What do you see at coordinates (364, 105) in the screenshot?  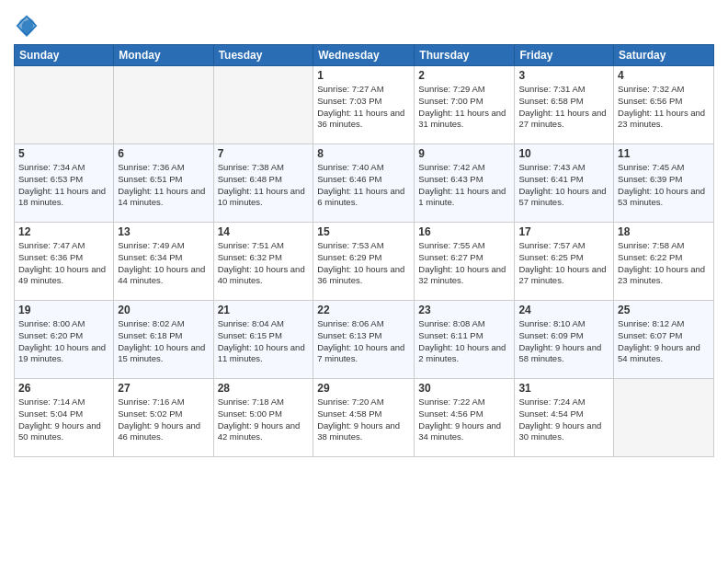 I see `day-cell: 1Sunrise: 7:27 AMSunset: 7:03 PMDaylight…` at bounding box center [364, 105].